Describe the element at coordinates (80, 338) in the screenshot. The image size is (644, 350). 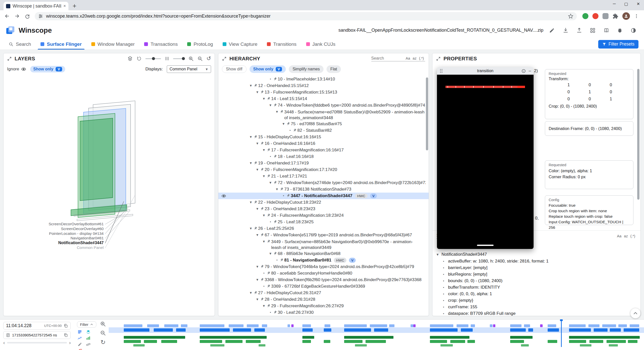
I see `protolog-trace-icon` at that location.